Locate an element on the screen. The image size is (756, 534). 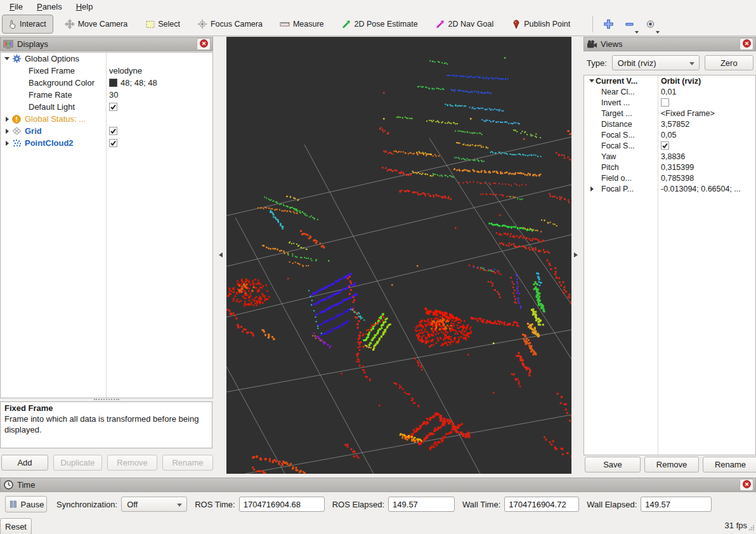
wall-time-input is located at coordinates (542, 504).